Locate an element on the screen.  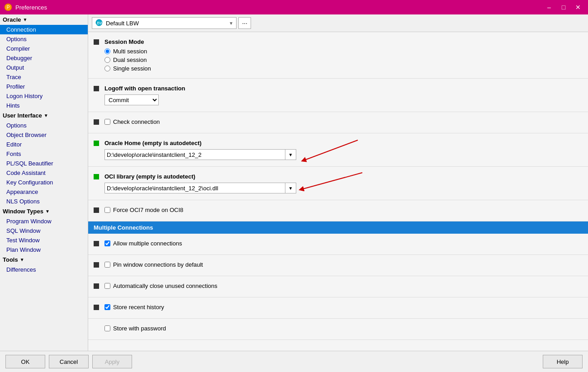
sidebar-item-profiler: Profiler is located at coordinates (44, 87).